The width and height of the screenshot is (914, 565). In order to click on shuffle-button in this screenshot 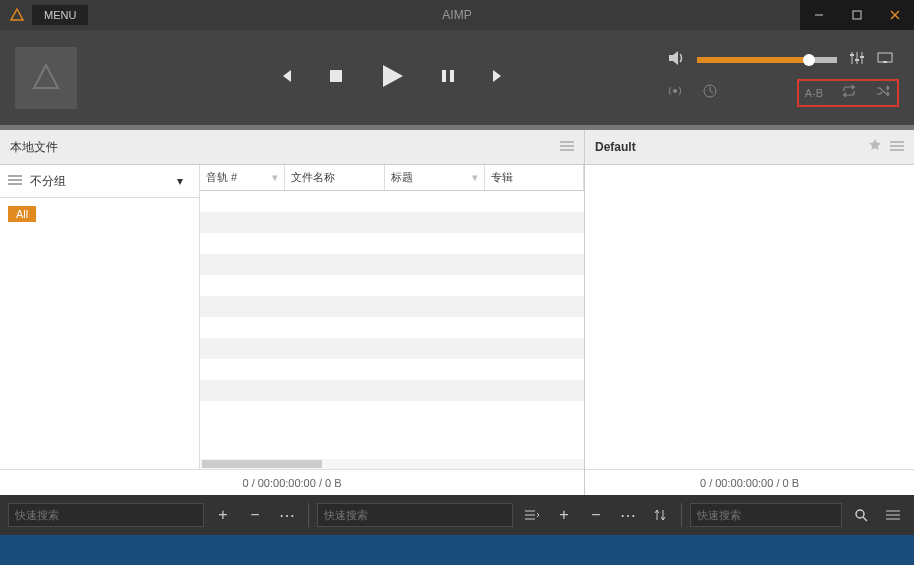, I will do `click(883, 93)`.